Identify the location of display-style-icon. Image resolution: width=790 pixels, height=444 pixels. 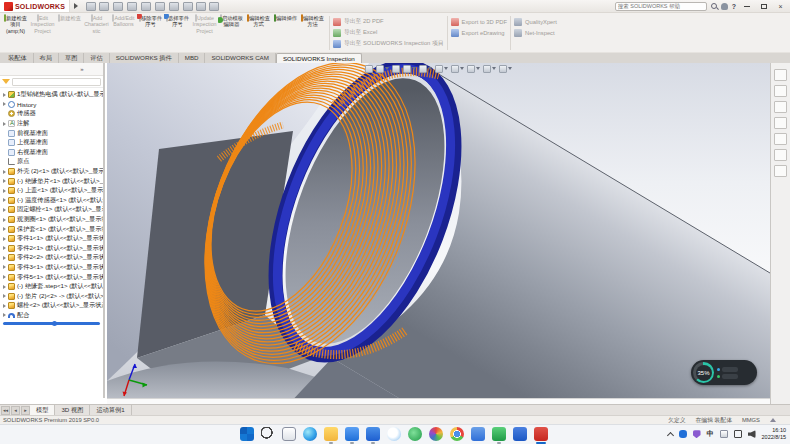
(442, 69).